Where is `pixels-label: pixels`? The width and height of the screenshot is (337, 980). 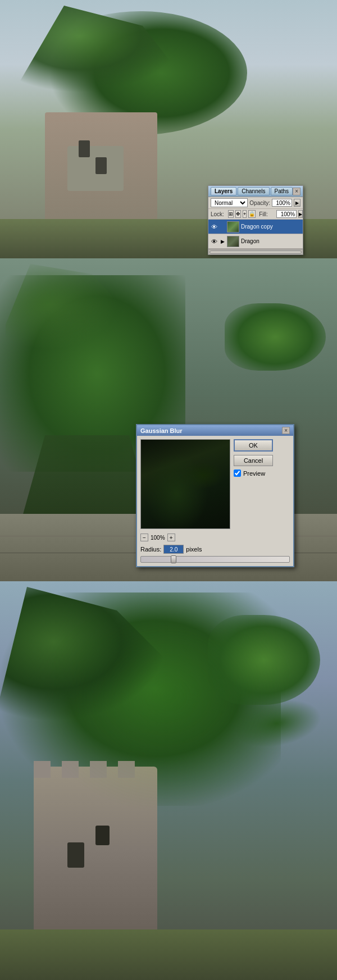 pixels-label: pixels is located at coordinates (194, 549).